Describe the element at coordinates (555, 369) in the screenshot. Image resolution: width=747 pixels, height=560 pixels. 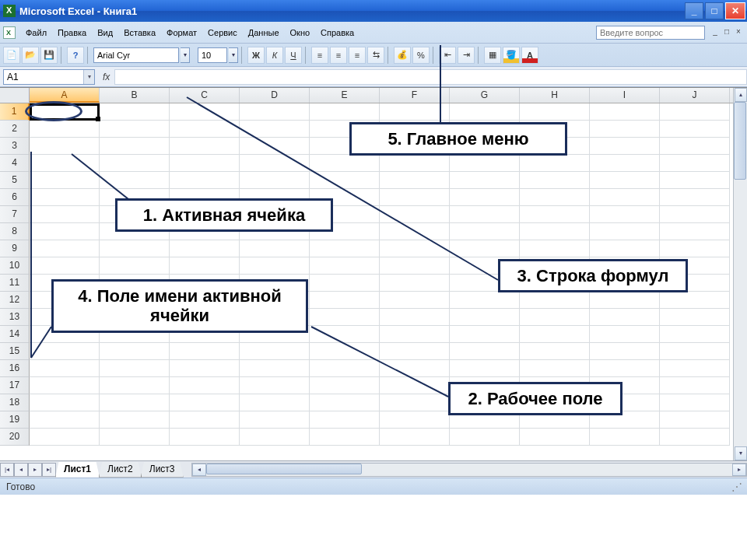
I see `cell-H16` at that location.